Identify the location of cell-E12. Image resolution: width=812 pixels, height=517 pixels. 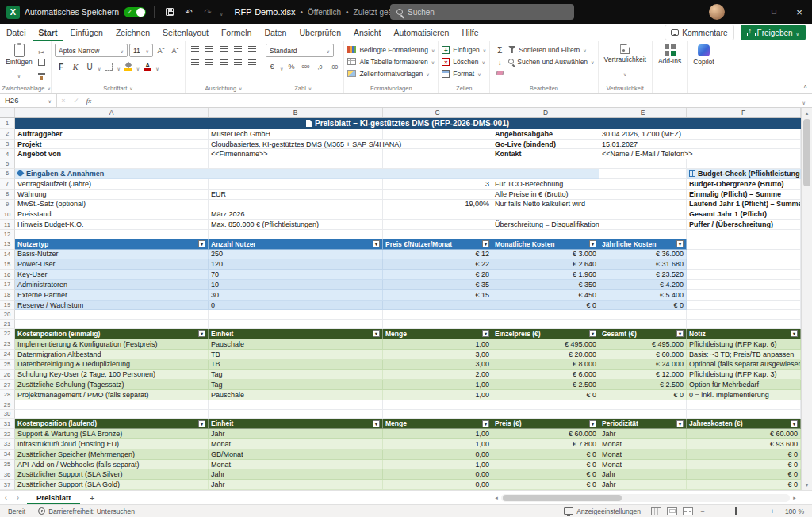
(643, 235).